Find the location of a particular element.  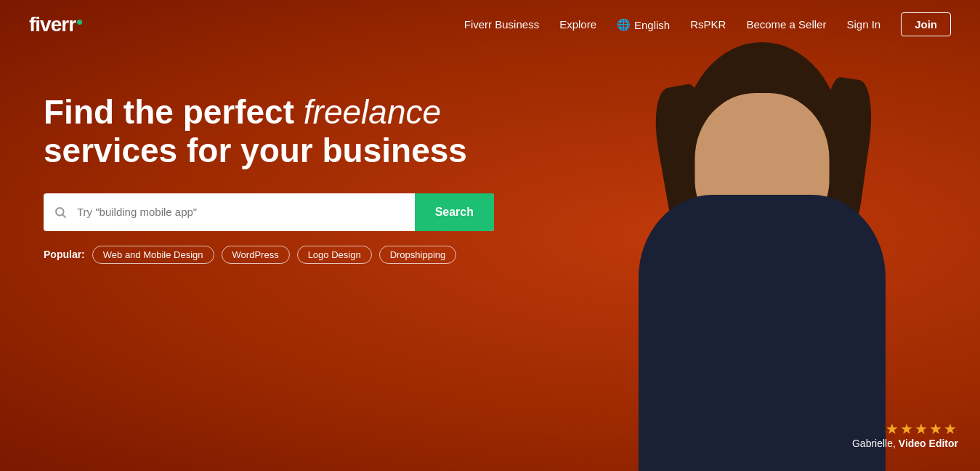

title-part1: Find the perfect is located at coordinates (174, 112).